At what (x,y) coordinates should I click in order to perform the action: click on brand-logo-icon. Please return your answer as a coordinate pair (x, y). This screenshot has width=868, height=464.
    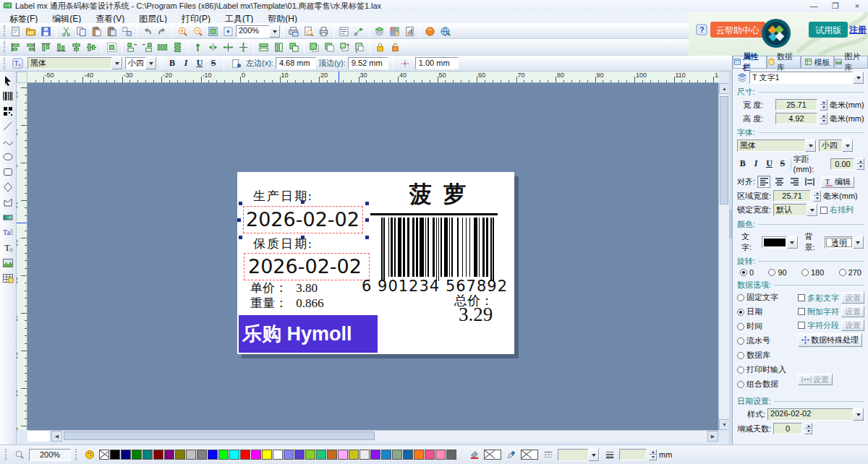
    Looking at the image, I should click on (776, 34).